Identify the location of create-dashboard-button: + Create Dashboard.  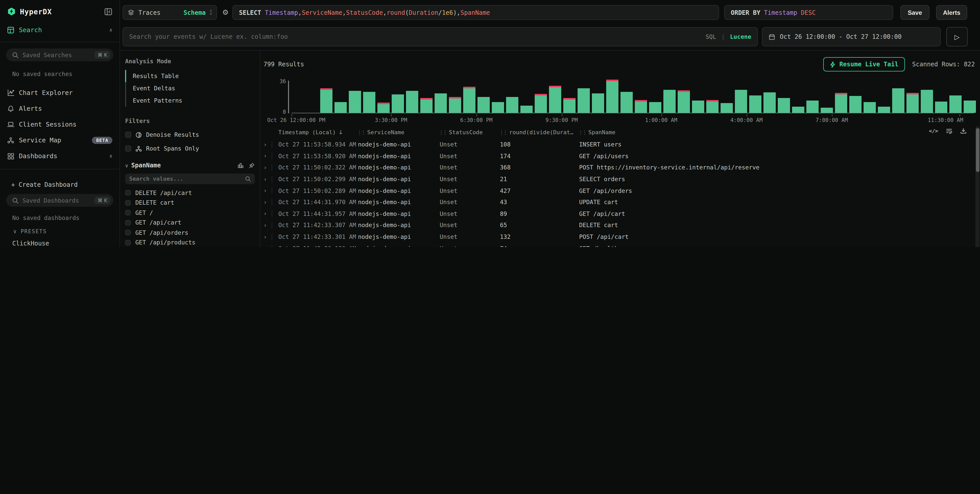
(60, 185).